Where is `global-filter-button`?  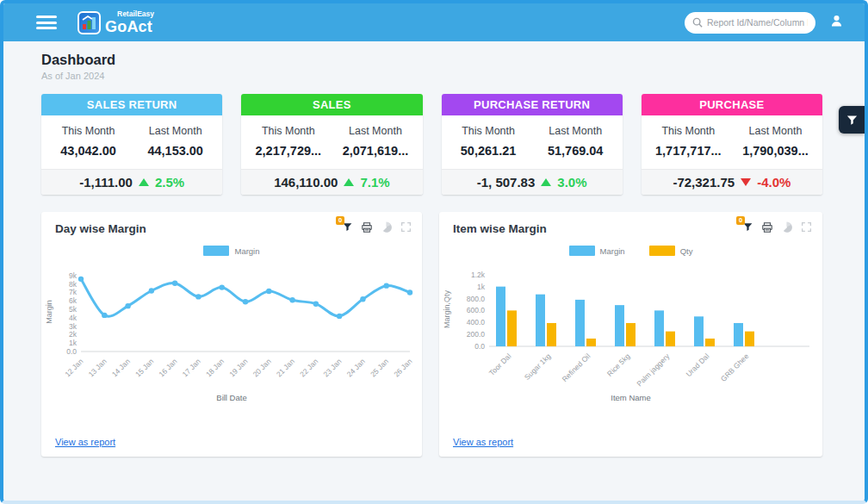 global-filter-button is located at coordinates (852, 120).